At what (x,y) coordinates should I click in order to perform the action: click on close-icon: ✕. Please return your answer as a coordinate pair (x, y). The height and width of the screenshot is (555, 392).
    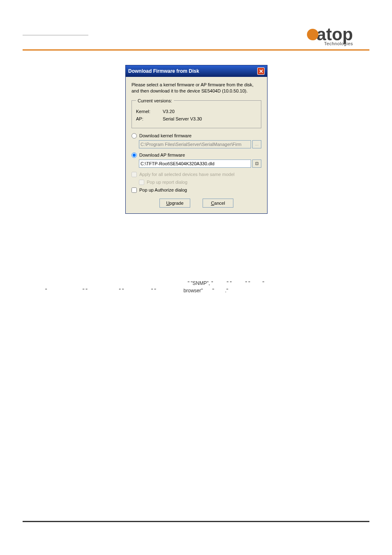
    Looking at the image, I should click on (261, 71).